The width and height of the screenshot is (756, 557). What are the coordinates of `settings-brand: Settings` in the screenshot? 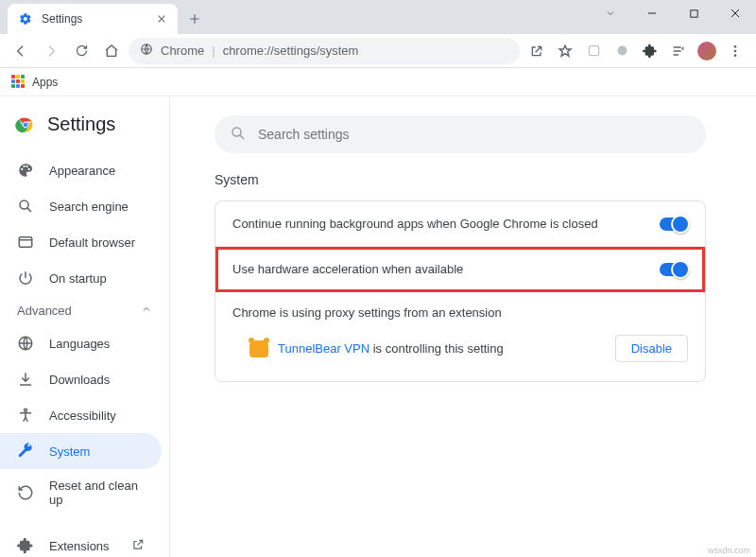 It's located at (85, 125).